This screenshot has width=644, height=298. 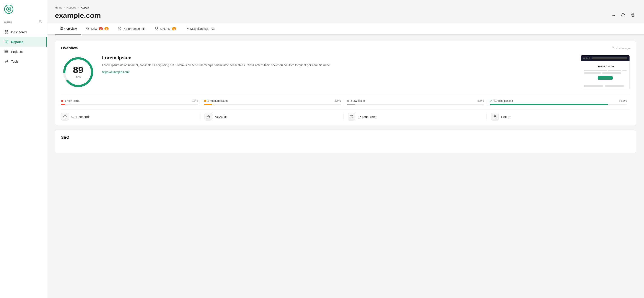 What do you see at coordinates (62, 101) in the screenshot?
I see `high-dot-icon` at bounding box center [62, 101].